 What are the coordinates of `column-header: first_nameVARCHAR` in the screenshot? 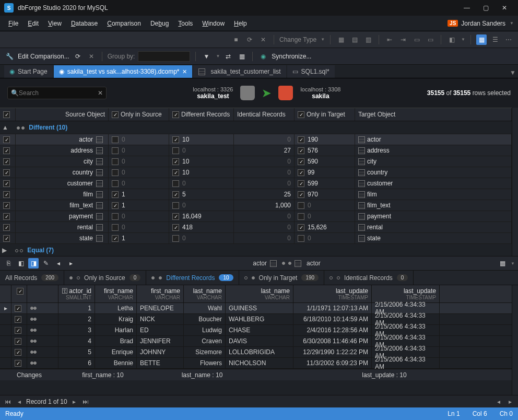 It's located at (116, 294).